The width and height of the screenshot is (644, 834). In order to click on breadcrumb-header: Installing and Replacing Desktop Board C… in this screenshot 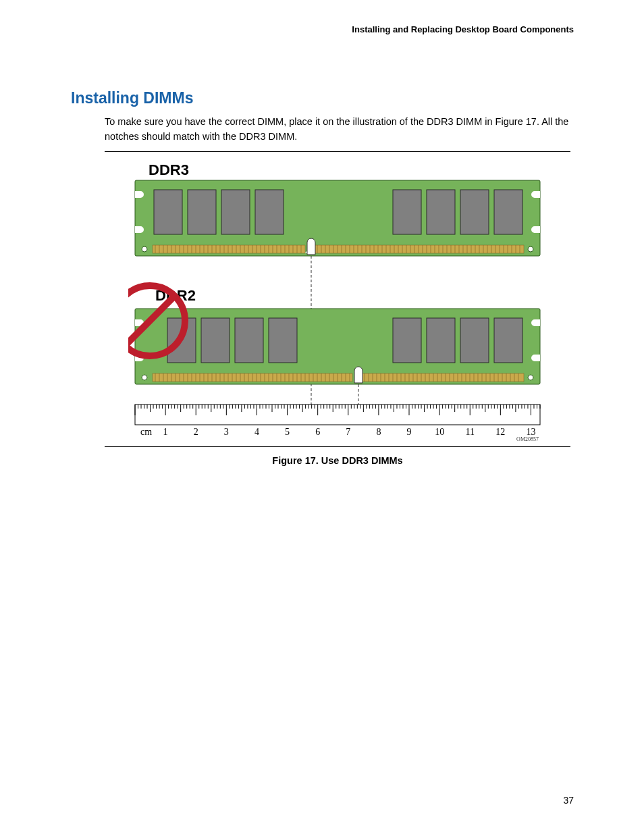, I will do `click(463, 30)`.